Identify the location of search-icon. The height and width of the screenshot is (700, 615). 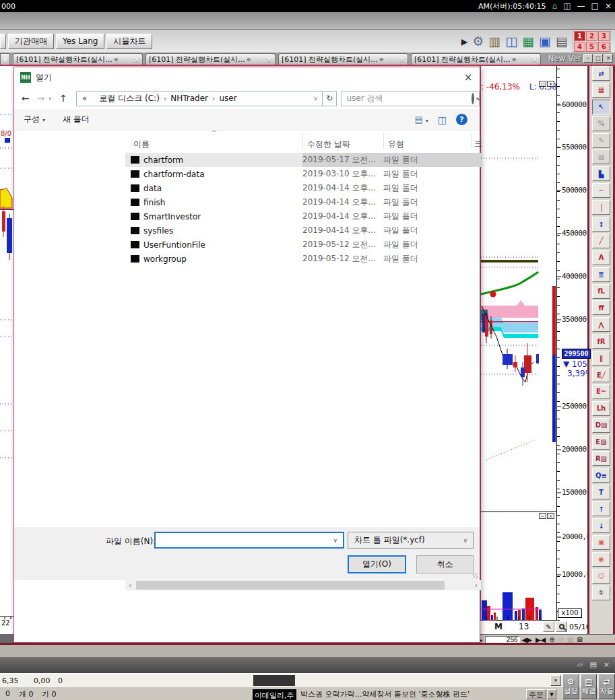
(473, 98).